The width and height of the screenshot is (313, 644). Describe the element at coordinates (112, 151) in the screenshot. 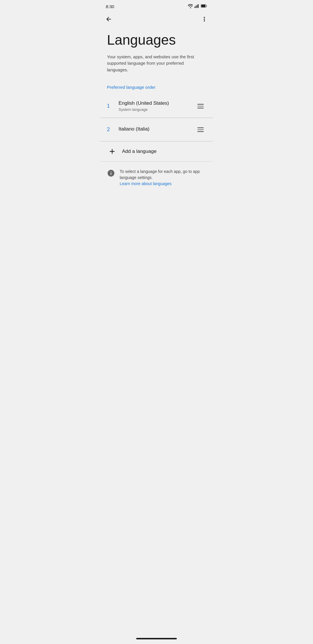

I see `plus-icon` at that location.